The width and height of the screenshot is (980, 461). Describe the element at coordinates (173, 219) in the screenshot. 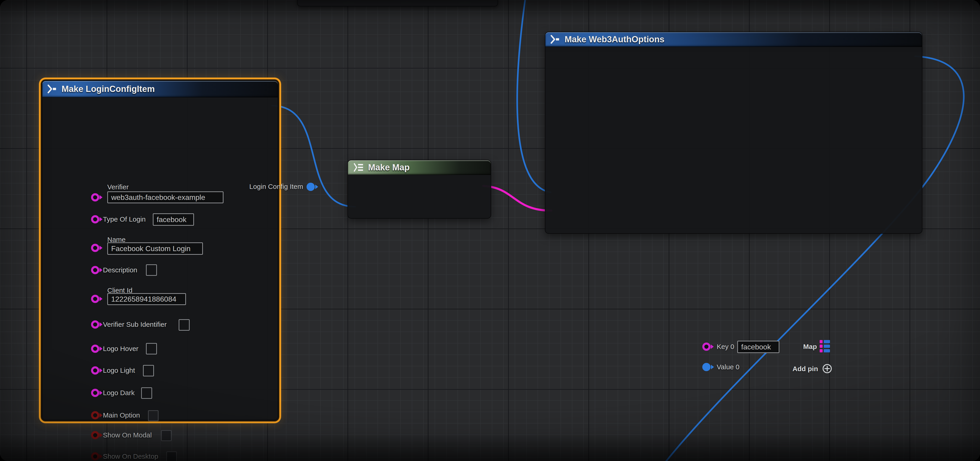

I see `type-of-login-input` at that location.